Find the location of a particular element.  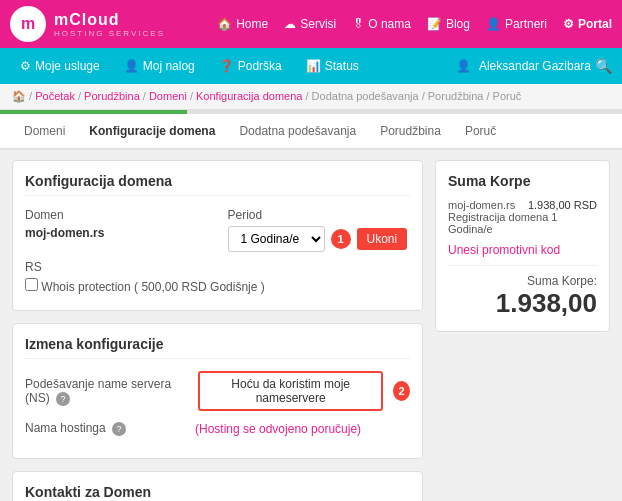

nameserver-button: Hoću da koristim moje nameservere is located at coordinates (290, 391).